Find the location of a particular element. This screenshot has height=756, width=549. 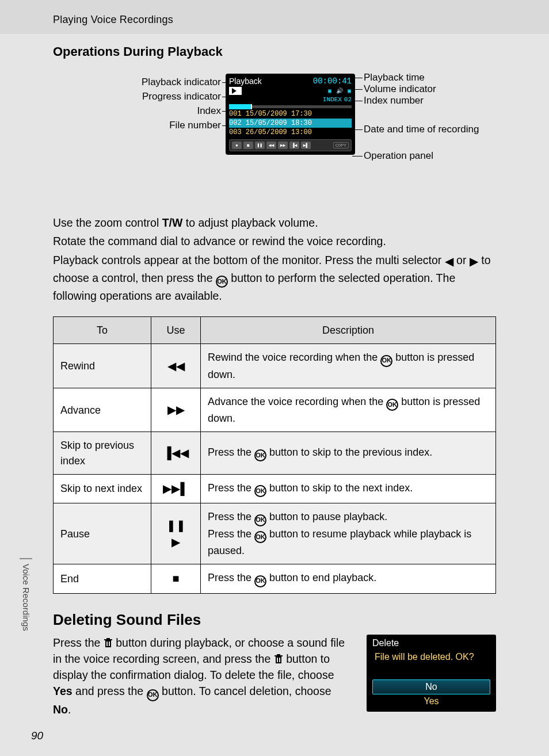

section-title-operations: Operations During Playback is located at coordinates (301, 52).